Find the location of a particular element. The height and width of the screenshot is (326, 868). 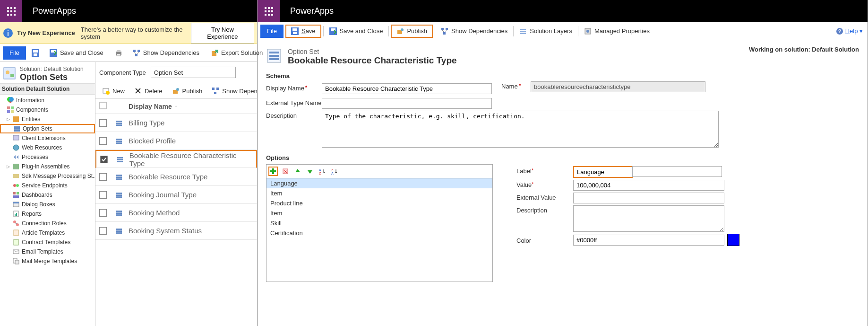

table-row: Booking Method is located at coordinates (176, 213).